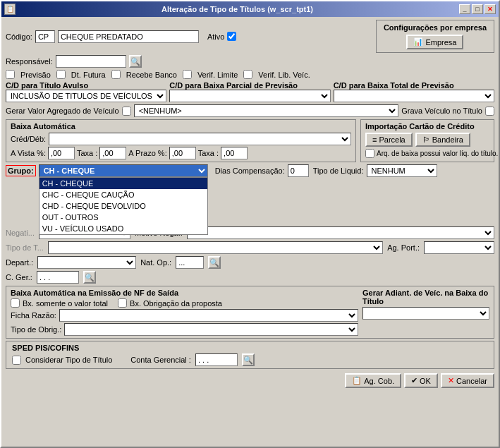 The height and width of the screenshot is (448, 500). I want to click on grupo-option-ch: CH - CHEQUE, so click(123, 183).